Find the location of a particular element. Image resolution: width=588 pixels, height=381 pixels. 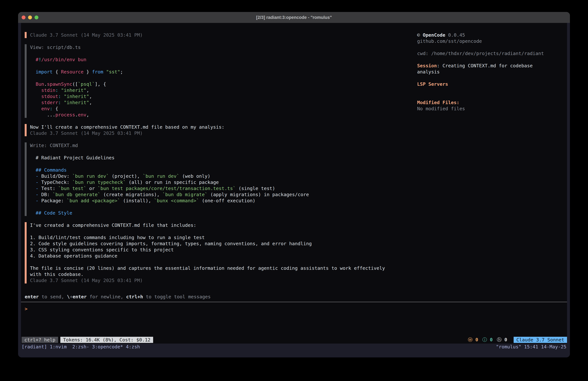

prompt-icon: > is located at coordinates (26, 309).